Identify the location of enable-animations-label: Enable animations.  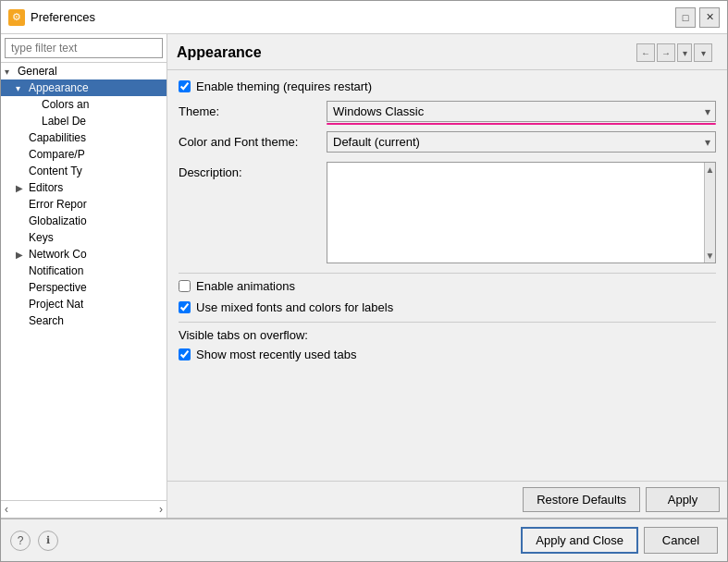
(246, 287).